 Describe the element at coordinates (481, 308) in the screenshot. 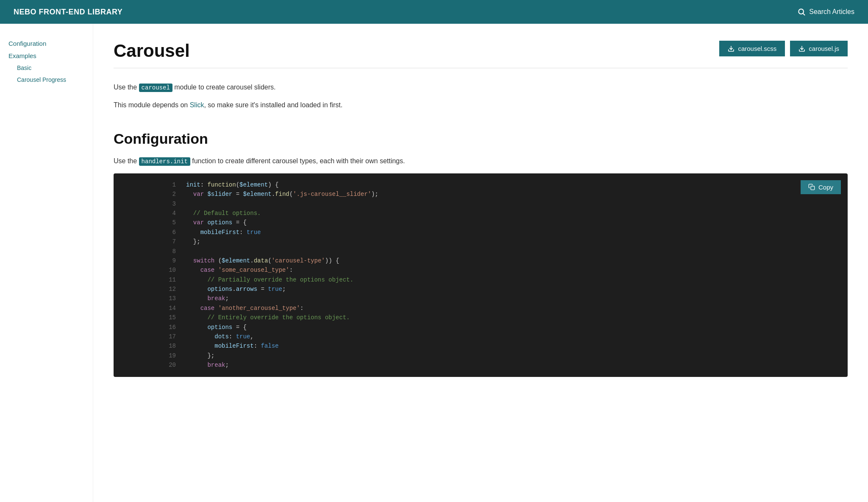

I see `table-row: 14 case 'another_carousel_type':` at that location.